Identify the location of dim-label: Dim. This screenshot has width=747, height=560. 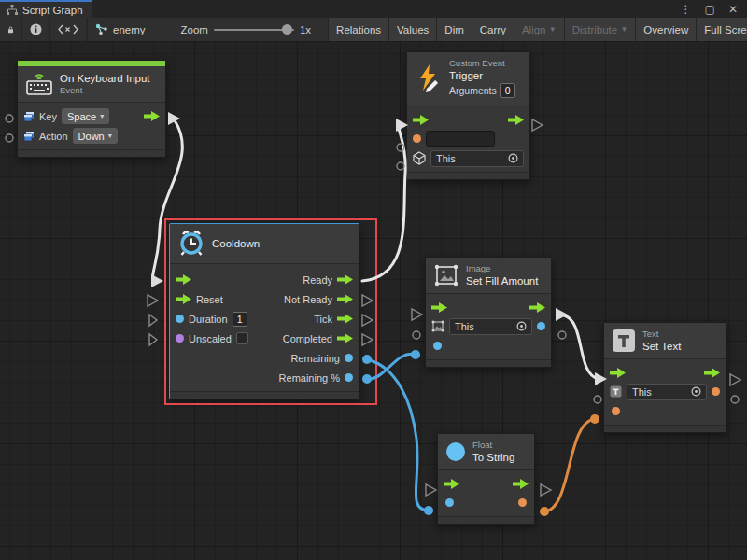
(454, 30).